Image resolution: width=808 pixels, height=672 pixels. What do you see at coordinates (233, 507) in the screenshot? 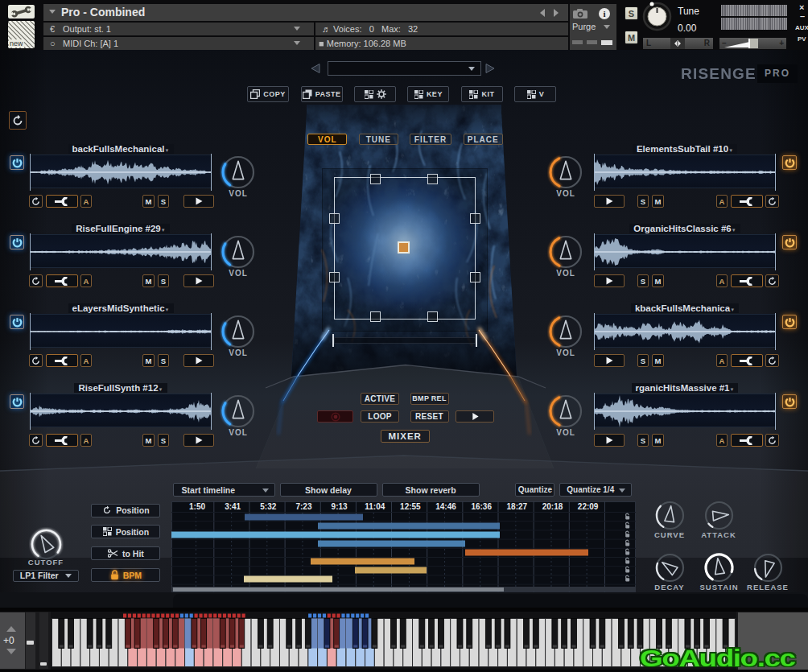
I see `svg-text: 3:41` at bounding box center [233, 507].